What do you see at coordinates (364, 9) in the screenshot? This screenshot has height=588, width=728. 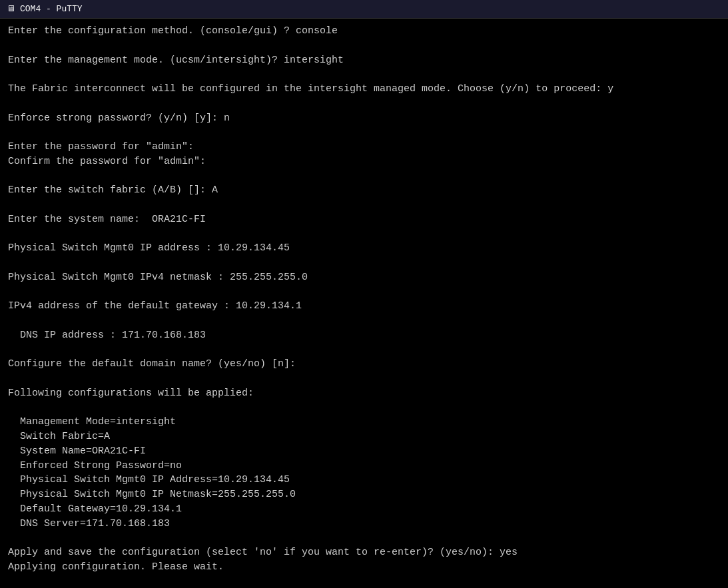 I see `title-bar: 🖥 COM4 - PuTTY` at bounding box center [364, 9].